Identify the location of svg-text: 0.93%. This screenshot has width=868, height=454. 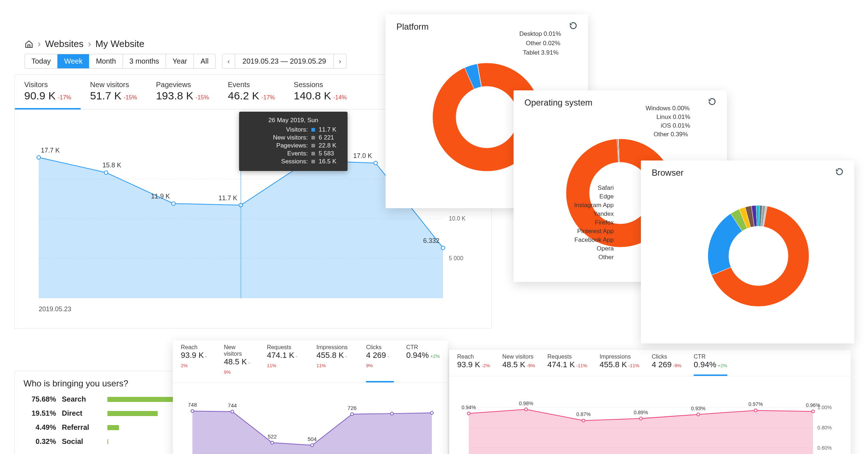
(698, 408).